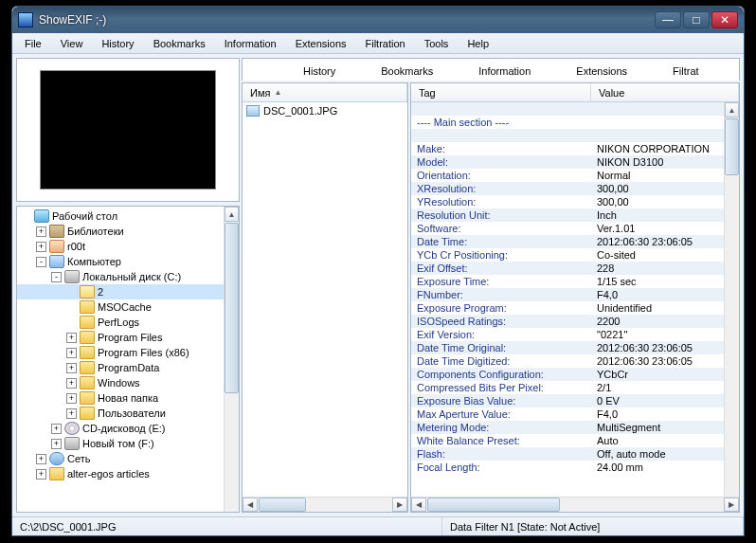  Describe the element at coordinates (567, 149) in the screenshot. I see `exif-row: Make:NIKON CORPORATION` at that location.